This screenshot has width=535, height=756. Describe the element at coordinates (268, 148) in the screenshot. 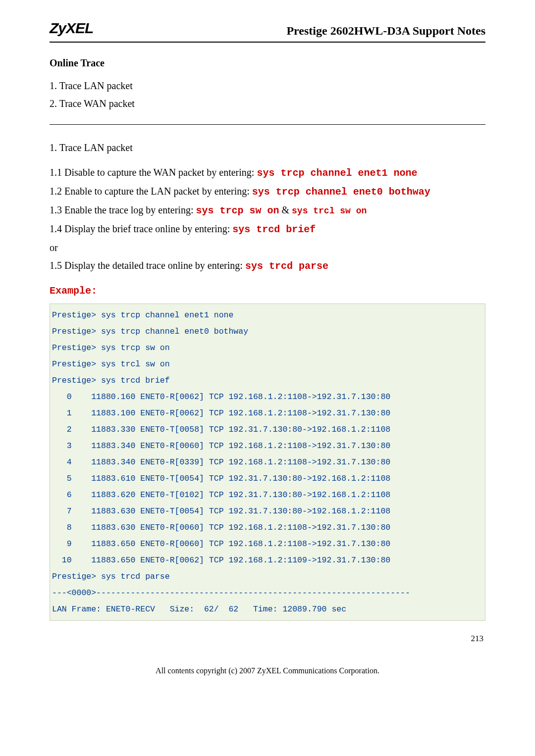

I see `sub-heading-trace-lan: 1. Trace LAN packet` at that location.